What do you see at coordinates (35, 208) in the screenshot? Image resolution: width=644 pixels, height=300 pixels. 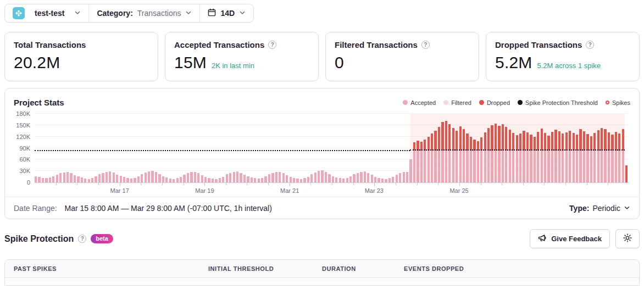 I see `date-range-label: Date Range:` at bounding box center [35, 208].